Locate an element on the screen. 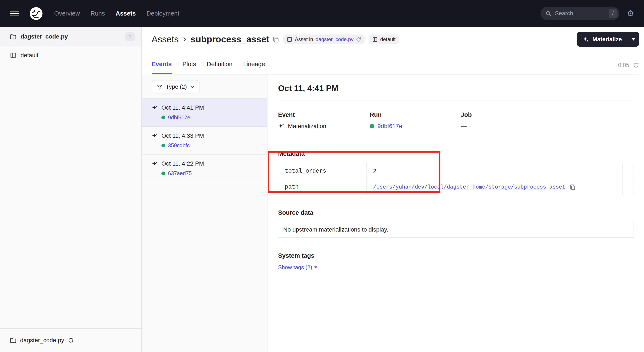 The width and height of the screenshot is (644, 352). event-label: Event is located at coordinates (324, 115).